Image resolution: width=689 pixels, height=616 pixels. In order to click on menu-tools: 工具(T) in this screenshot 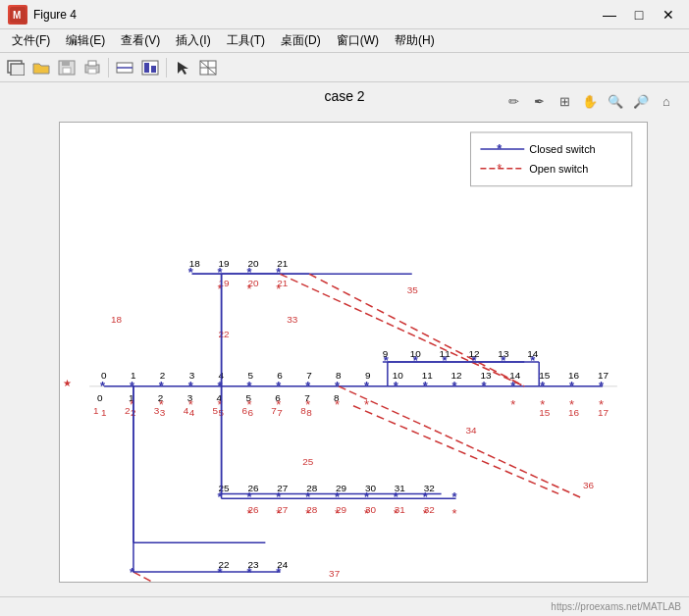, I will do `click(245, 41)`.